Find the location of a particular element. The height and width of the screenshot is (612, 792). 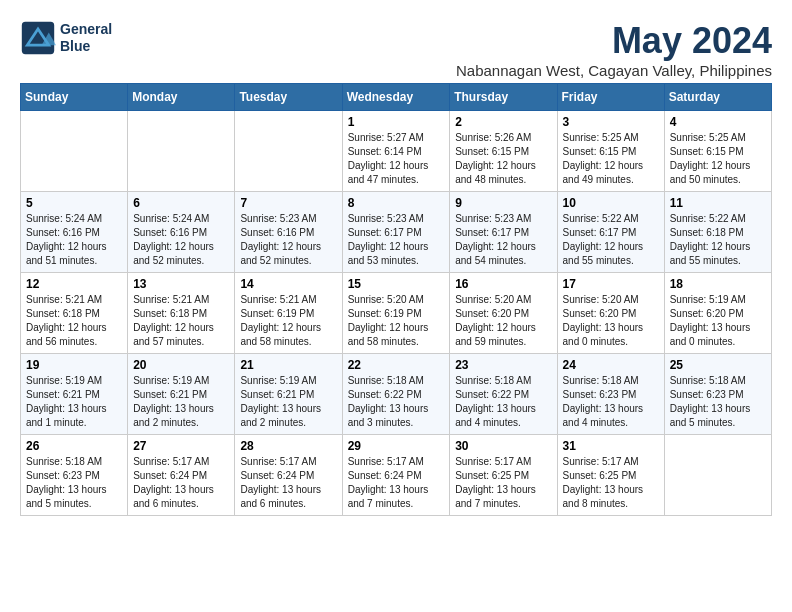

weekday-header: Tuesday is located at coordinates (288, 98).